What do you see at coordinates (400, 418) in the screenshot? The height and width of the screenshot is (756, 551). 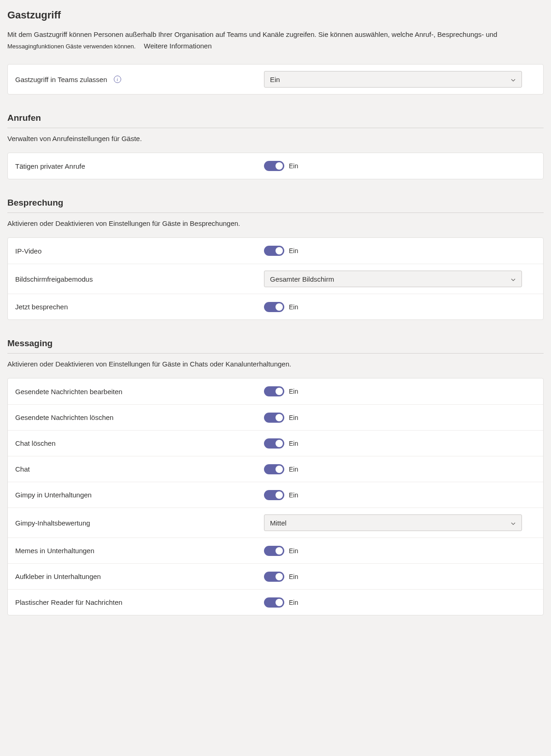 I see `delete-sent-control: Ein` at bounding box center [400, 418].